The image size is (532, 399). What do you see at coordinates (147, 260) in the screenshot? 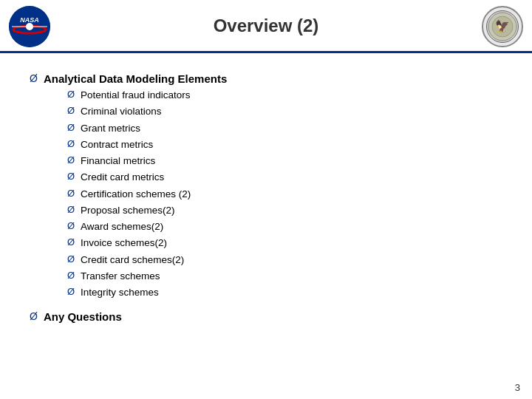
I see `list-item: Ø Credit card schemes(2)` at bounding box center [147, 260].